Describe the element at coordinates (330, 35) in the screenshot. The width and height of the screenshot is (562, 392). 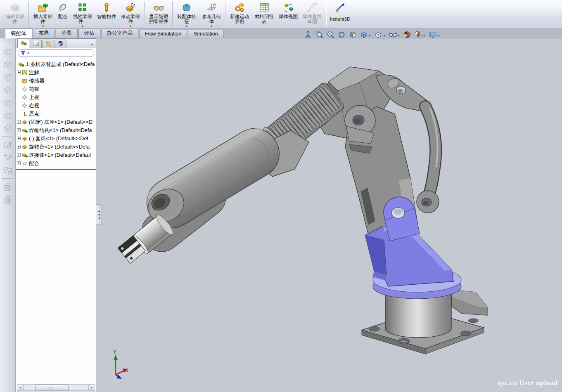
I see `headsup-zoom-in-out-button` at that location.